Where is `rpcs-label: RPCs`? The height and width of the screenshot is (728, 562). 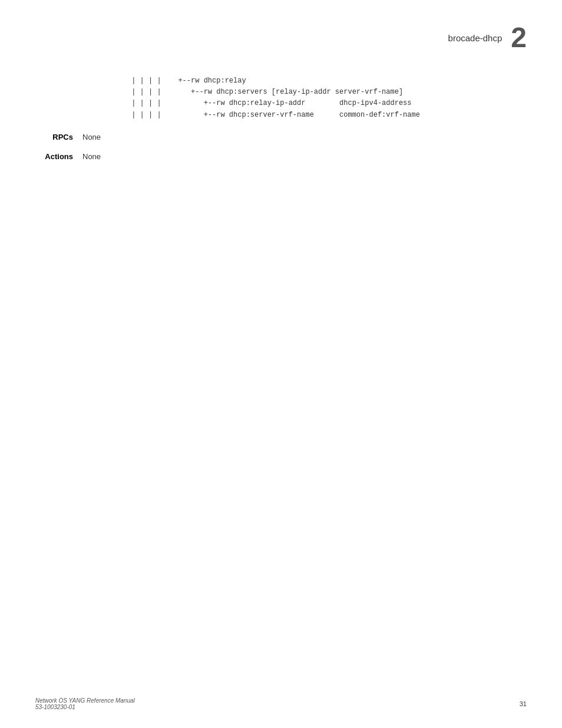
rpcs-label: RPCs is located at coordinates (59, 137).